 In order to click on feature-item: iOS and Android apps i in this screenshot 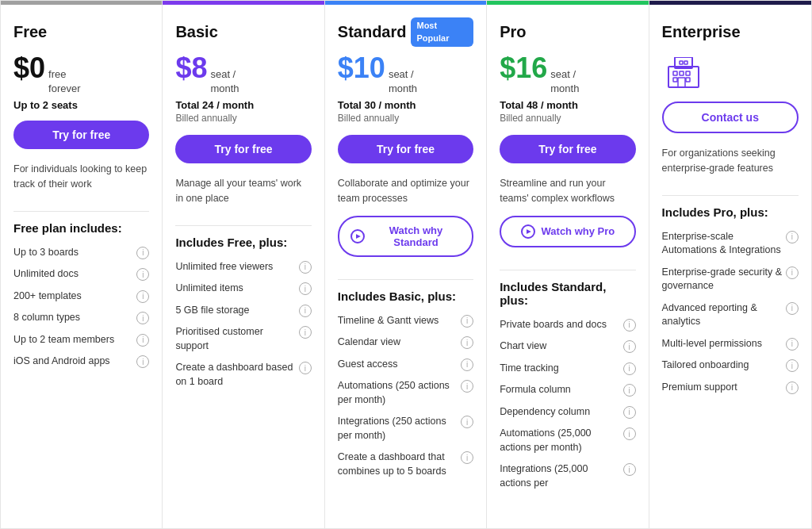, I will do `click(81, 362)`.